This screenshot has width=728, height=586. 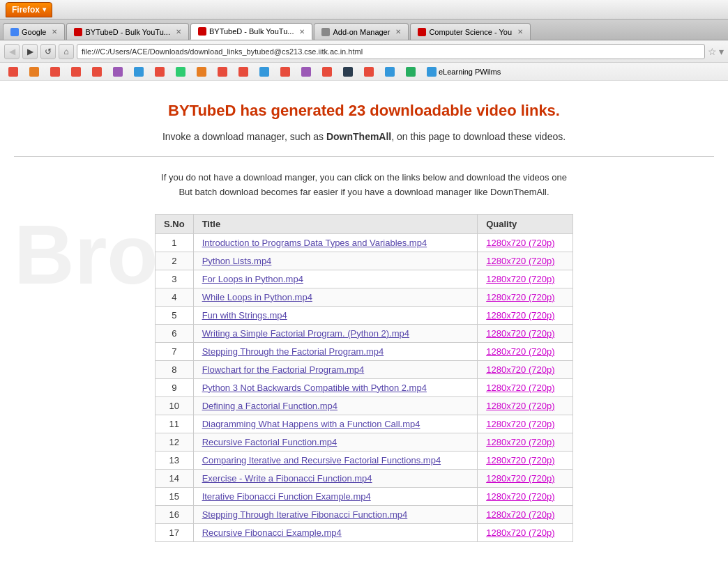 I want to click on video-link: Python Lists.mp4, so click(x=237, y=261).